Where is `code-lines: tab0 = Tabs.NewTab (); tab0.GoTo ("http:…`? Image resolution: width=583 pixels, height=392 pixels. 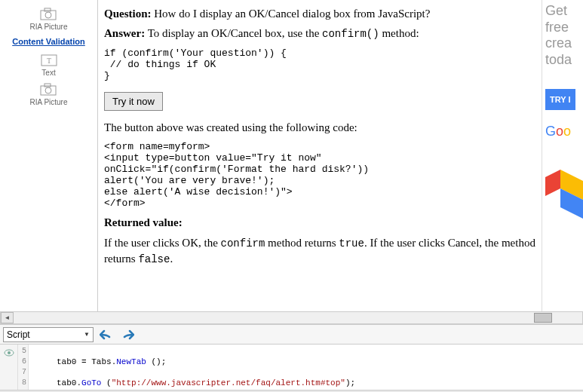
code-lines: tab0 = Tabs.NewTab (); tab0.GoTo ("http:… is located at coordinates (306, 367).